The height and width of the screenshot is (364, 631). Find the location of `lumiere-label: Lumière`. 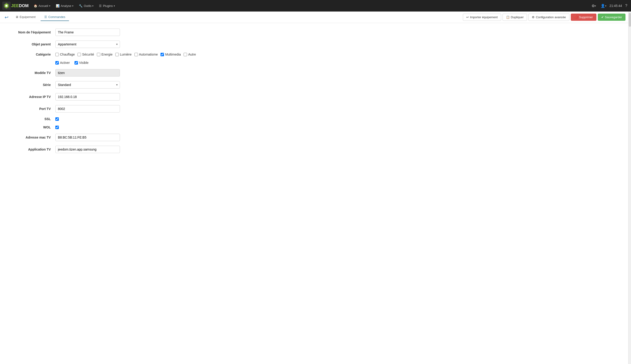

lumiere-label: Lumière is located at coordinates (126, 54).